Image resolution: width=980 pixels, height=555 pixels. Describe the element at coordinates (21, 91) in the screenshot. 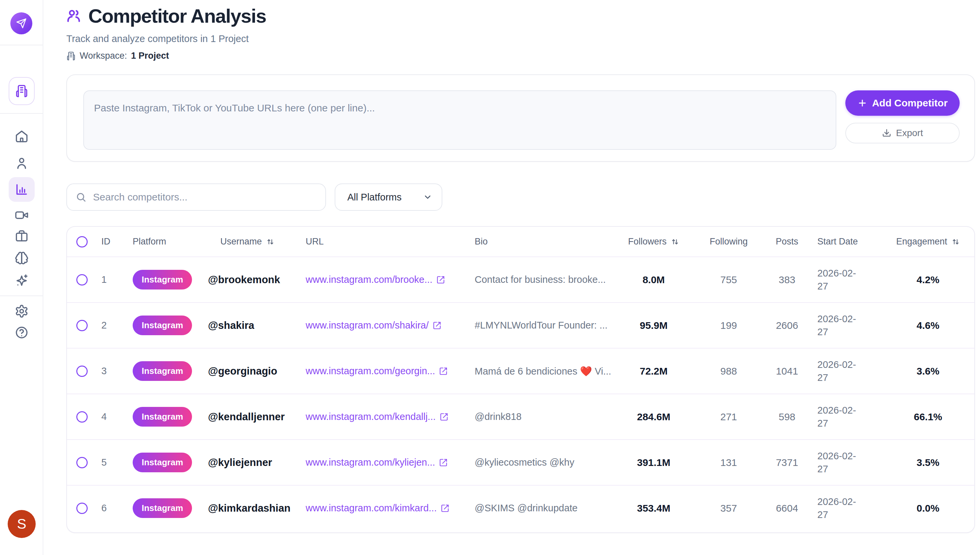

I see `building-icon` at that location.